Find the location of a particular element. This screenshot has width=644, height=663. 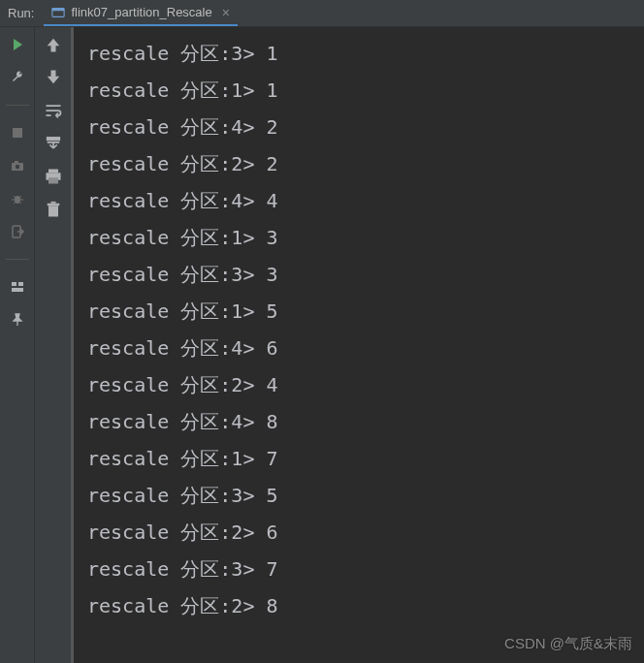

console-line: rescale 分区:3> 3 is located at coordinates (364, 274).